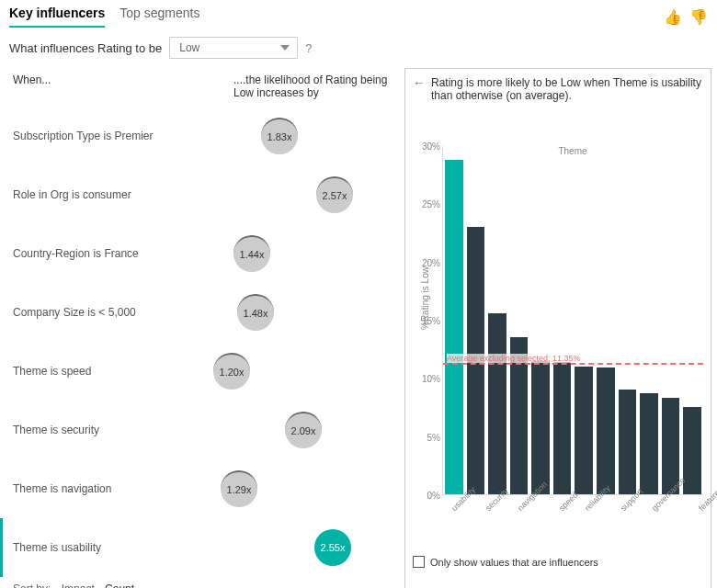  What do you see at coordinates (105, 136) in the screenshot?
I see `influencer-label: Subscription Type is Premier` at bounding box center [105, 136].